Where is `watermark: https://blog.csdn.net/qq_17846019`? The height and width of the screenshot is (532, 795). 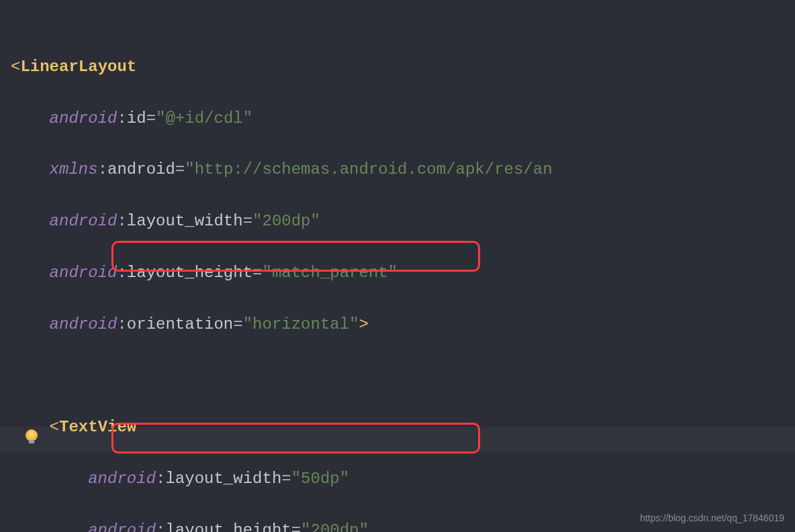 watermark: https://blog.csdn.net/qq_17846019 is located at coordinates (712, 518).